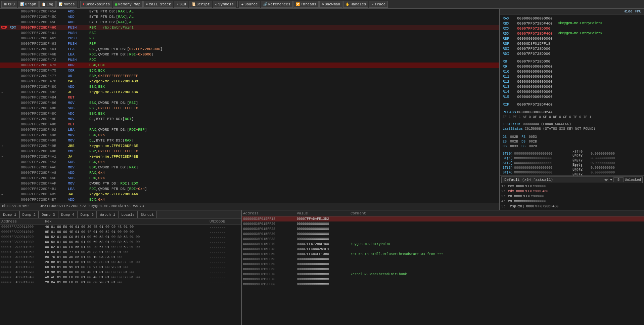 The width and height of the screenshot is (644, 325). I want to click on disasm-row: RIP RDX00007FF6728DF460PUSHRBXrbx:EntryP…, so click(249, 28).